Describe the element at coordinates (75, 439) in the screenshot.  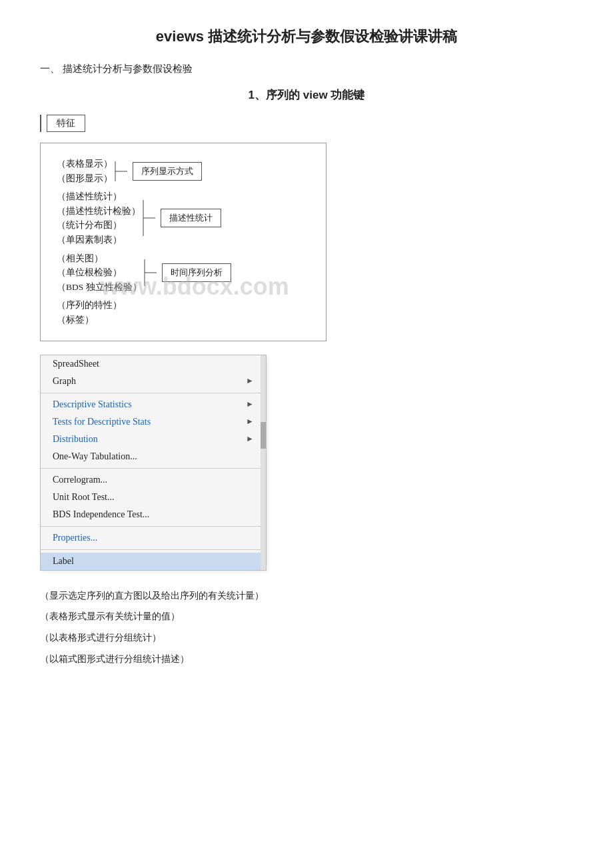
I see `menu-item-distribution-label: Distribution` at that location.